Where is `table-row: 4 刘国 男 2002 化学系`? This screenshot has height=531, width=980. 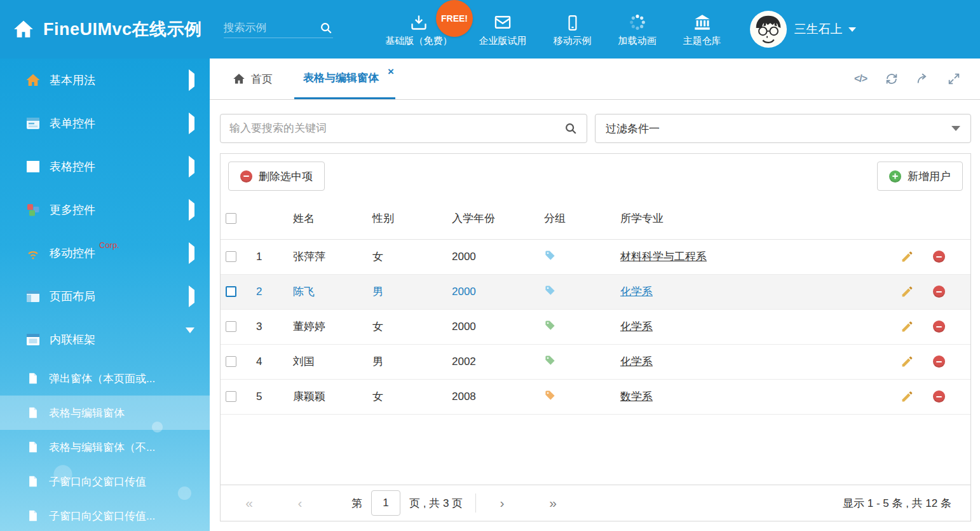
table-row: 4 刘国 男 2002 化学系 is located at coordinates (595, 361).